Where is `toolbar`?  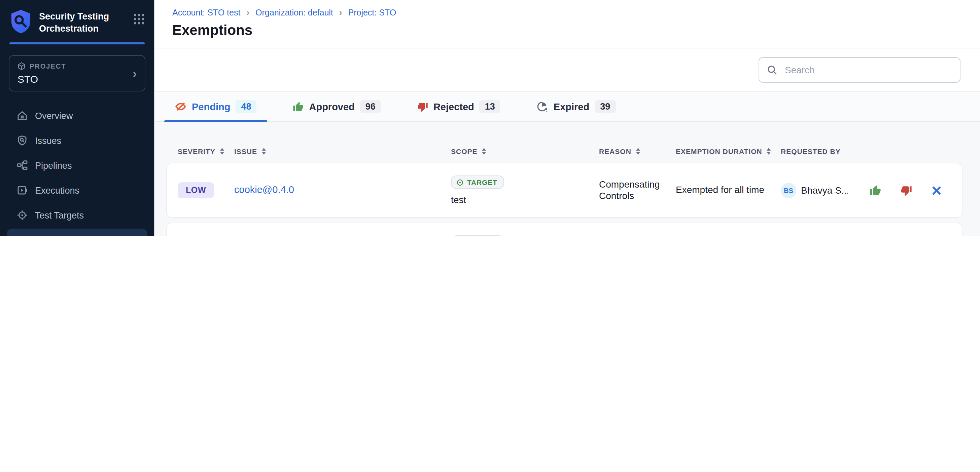
toolbar is located at coordinates (568, 70).